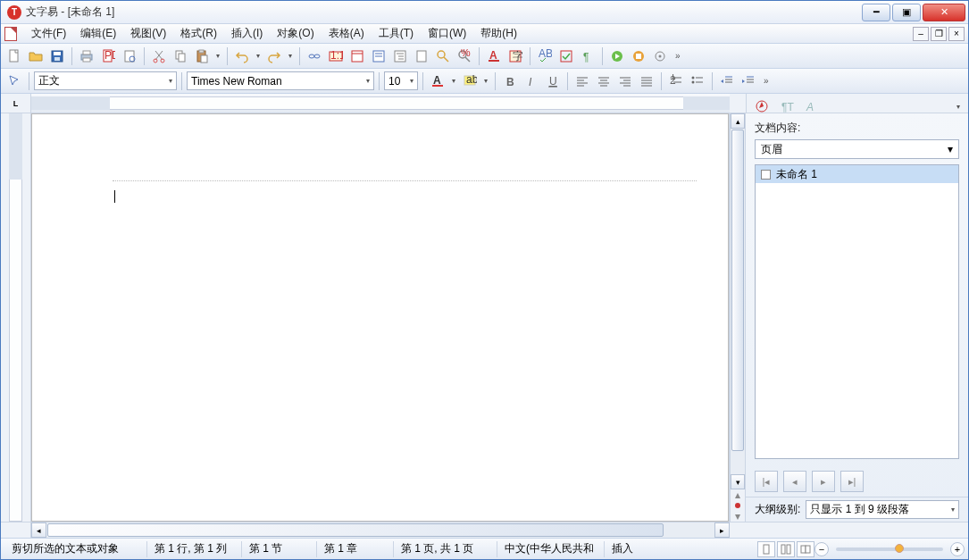 The width and height of the screenshot is (969, 560). What do you see at coordinates (486, 80) in the screenshot?
I see `highlight-dropdown: ▾` at bounding box center [486, 80].